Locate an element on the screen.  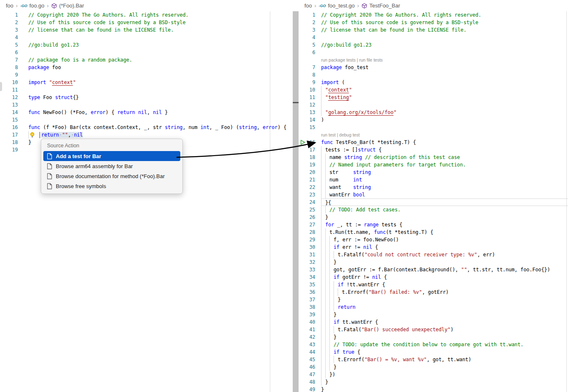
code-text: str string is located at coordinates (445, 172).